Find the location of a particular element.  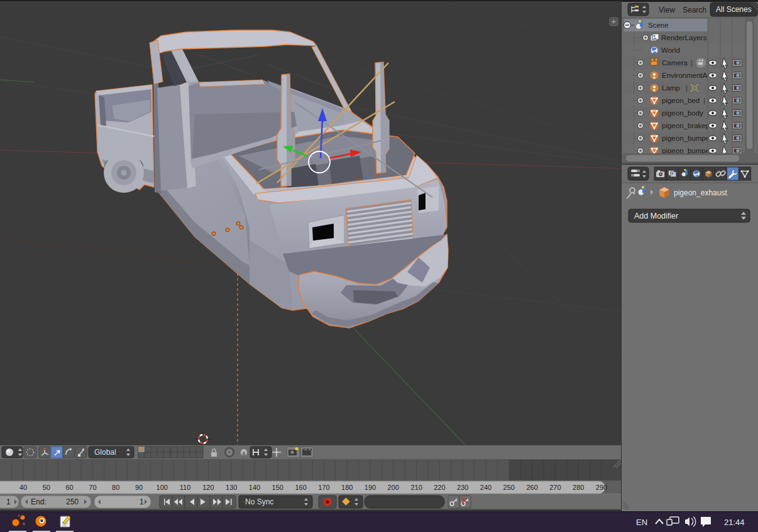

svg-text: Add Modifier is located at coordinates (656, 216).